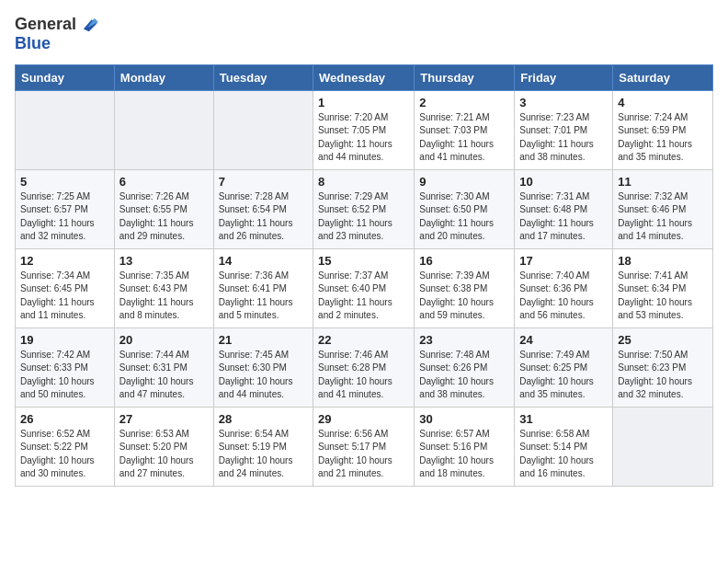 The width and height of the screenshot is (728, 563). Describe the element at coordinates (563, 138) in the screenshot. I see `day-info: Sunrise: 7:23 AM Sunset: 7:01 PM Dayligh…` at that location.